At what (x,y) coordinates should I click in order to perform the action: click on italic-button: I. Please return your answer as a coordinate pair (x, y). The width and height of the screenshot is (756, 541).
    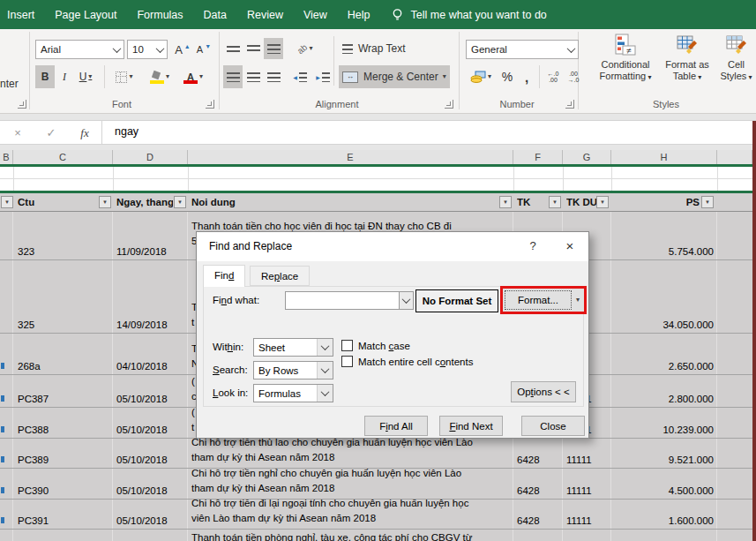
    Looking at the image, I should click on (64, 77).